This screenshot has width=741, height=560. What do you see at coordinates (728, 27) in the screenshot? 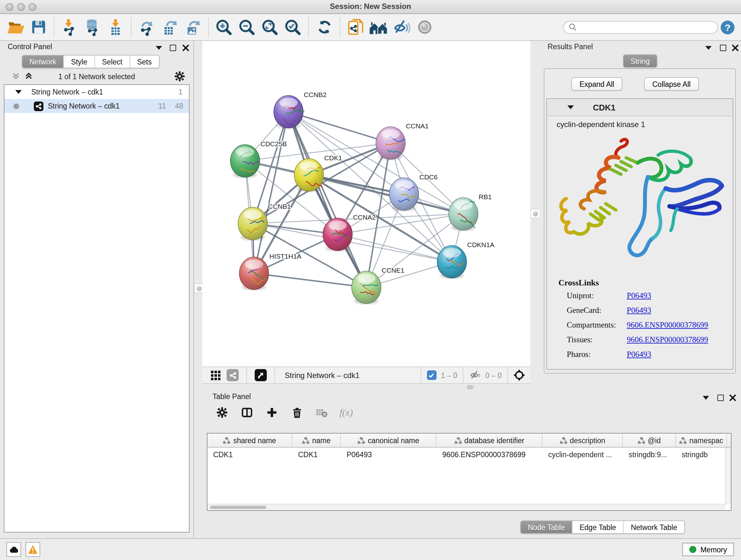
I see `help-button: ?` at bounding box center [728, 27].